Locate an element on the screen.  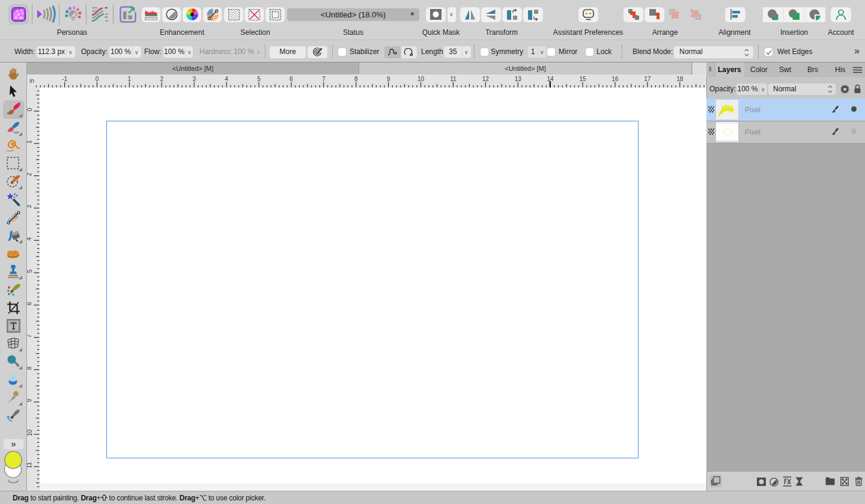
svg-text: 13 is located at coordinates (518, 79).